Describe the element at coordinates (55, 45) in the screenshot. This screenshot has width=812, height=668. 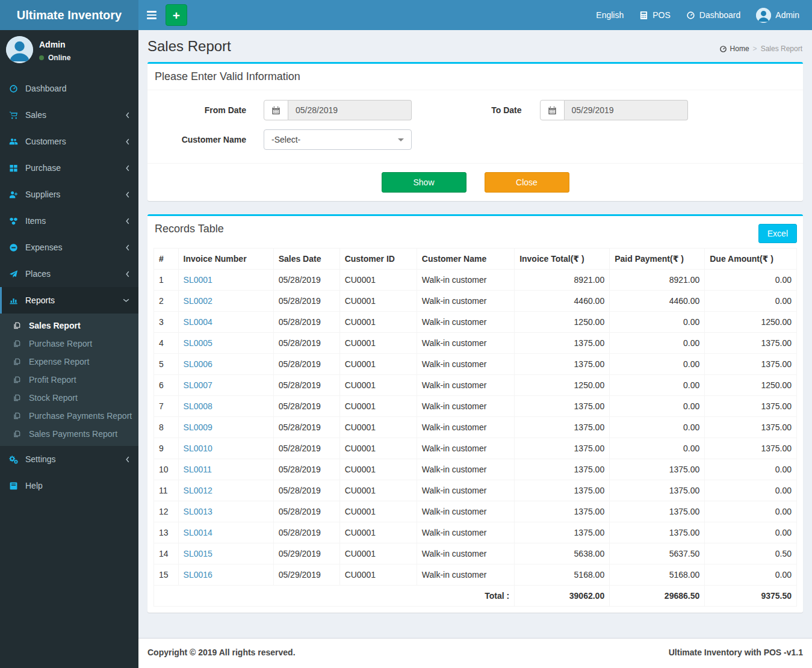
I see `user-name: Admin` at that location.